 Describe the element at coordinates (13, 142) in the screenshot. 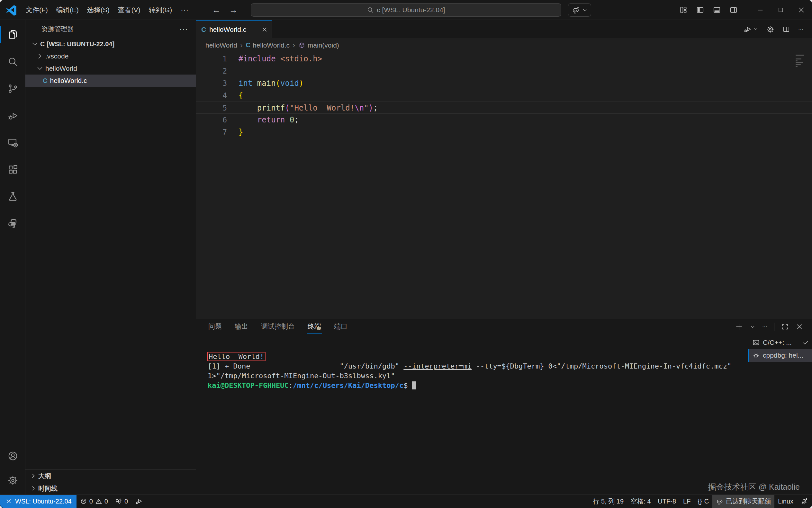

I see `activity-remote-explorer` at that location.